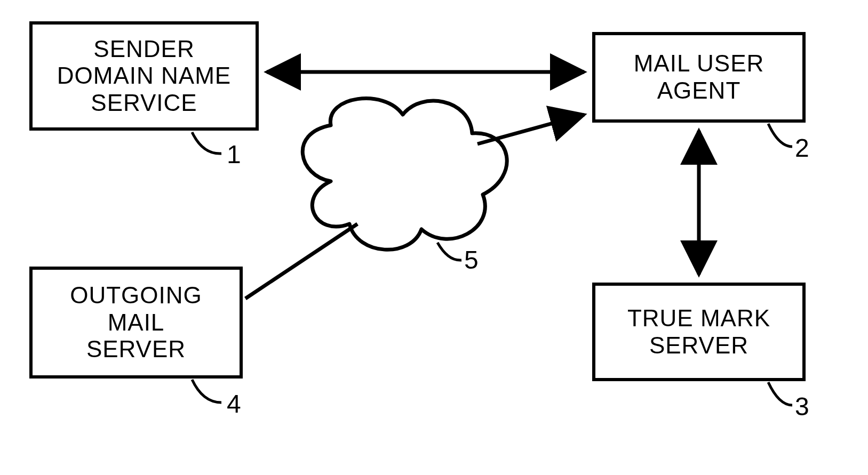 The width and height of the screenshot is (868, 475). I want to click on ref-4: 4, so click(234, 404).